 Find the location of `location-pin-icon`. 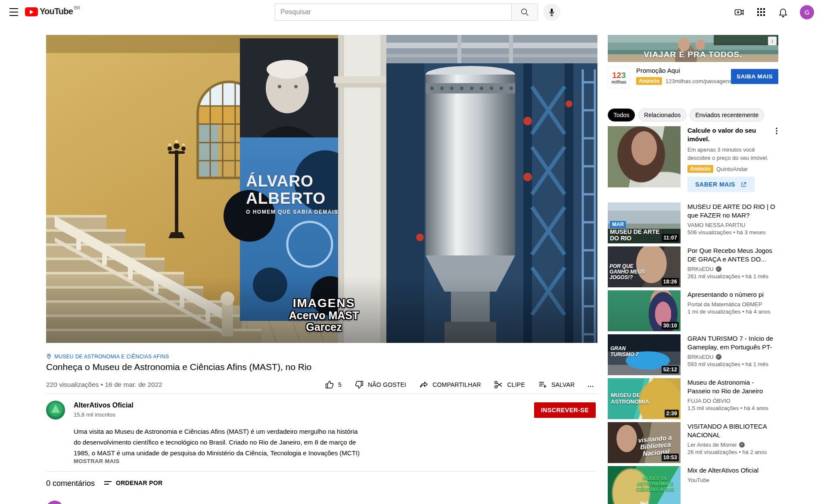

location-pin-icon is located at coordinates (49, 357).